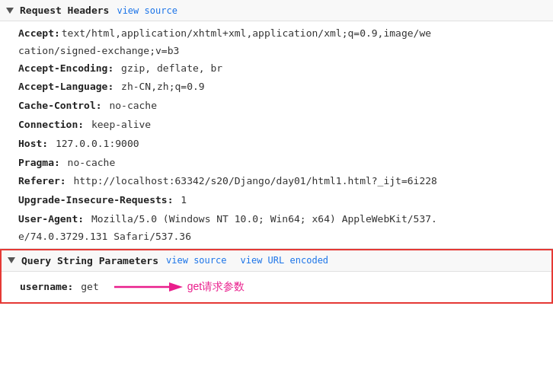 This screenshot has height=392, width=553. I want to click on query-string-view-url: view URL encoded, so click(285, 260).